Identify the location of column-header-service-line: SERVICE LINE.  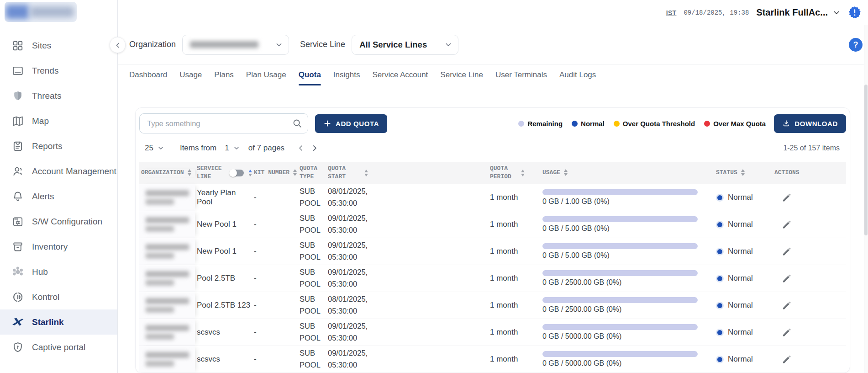
(224, 173).